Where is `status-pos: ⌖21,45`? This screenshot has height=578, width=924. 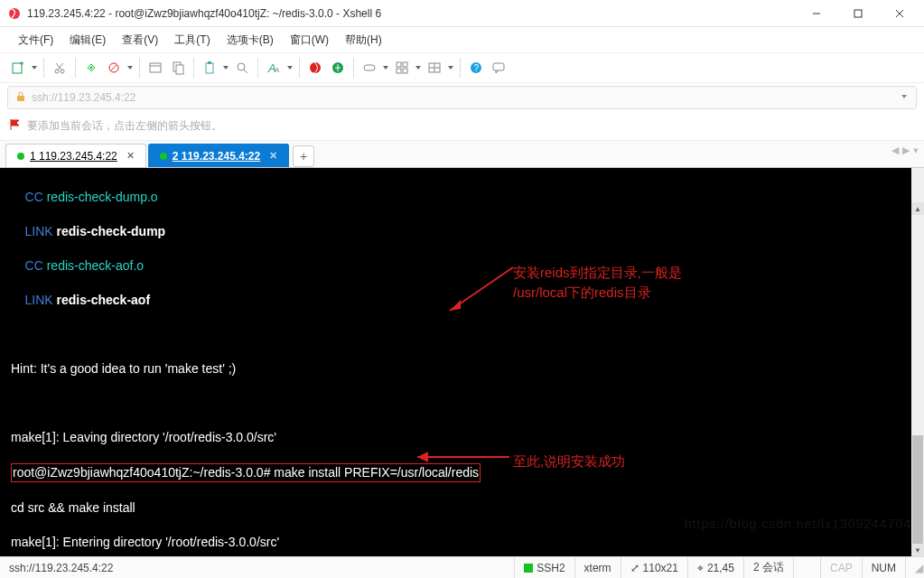
status-pos: ⌖21,45 is located at coordinates (715, 567).